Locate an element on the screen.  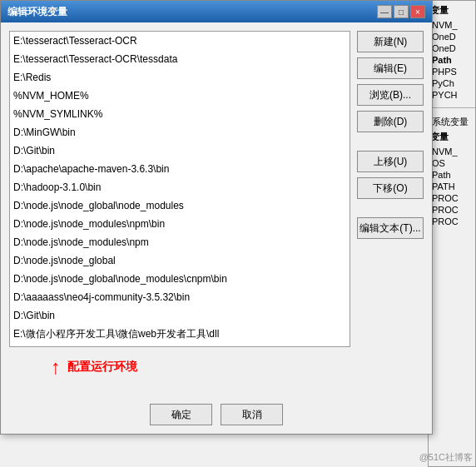
list-item: %NVM_HOME% is located at coordinates (180, 96).